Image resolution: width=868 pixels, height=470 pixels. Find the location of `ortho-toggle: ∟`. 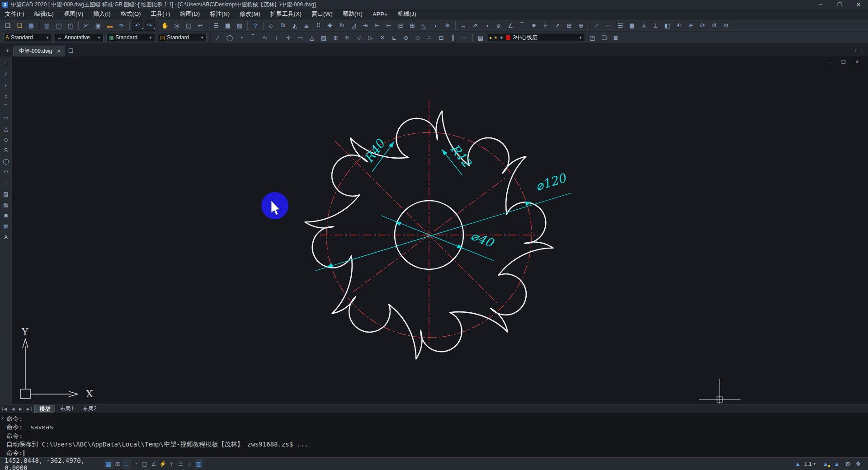

ortho-toggle: ∟ is located at coordinates (127, 464).